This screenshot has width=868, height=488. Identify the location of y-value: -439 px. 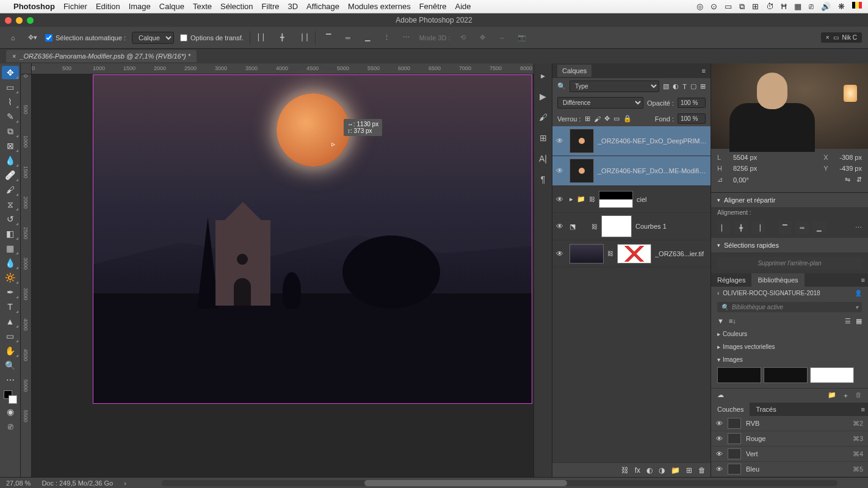
(851, 168).